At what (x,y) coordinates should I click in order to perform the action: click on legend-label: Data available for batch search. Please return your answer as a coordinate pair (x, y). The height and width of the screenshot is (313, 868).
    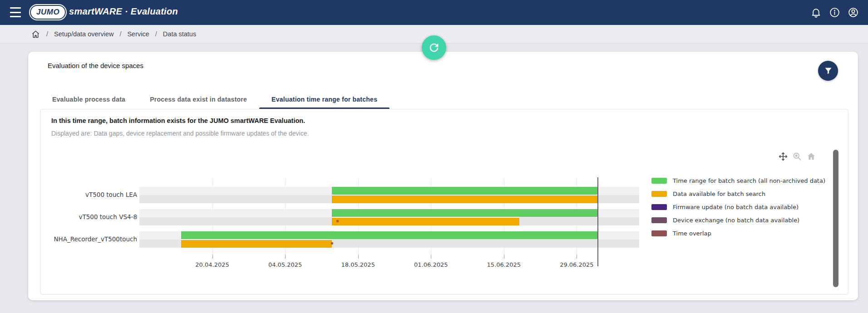
    Looking at the image, I should click on (719, 194).